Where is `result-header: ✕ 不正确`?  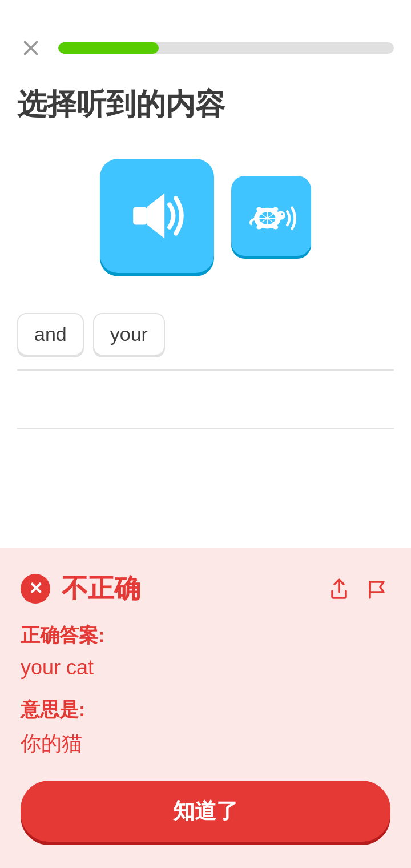
result-header: ✕ 不正确 is located at coordinates (206, 589).